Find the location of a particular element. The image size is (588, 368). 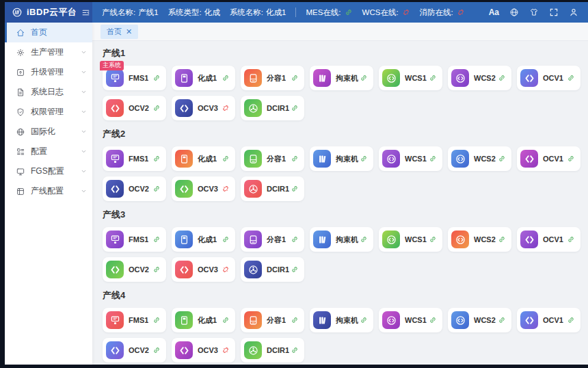

sidebar-item-upgrade: 升级管理 is located at coordinates (49, 73).